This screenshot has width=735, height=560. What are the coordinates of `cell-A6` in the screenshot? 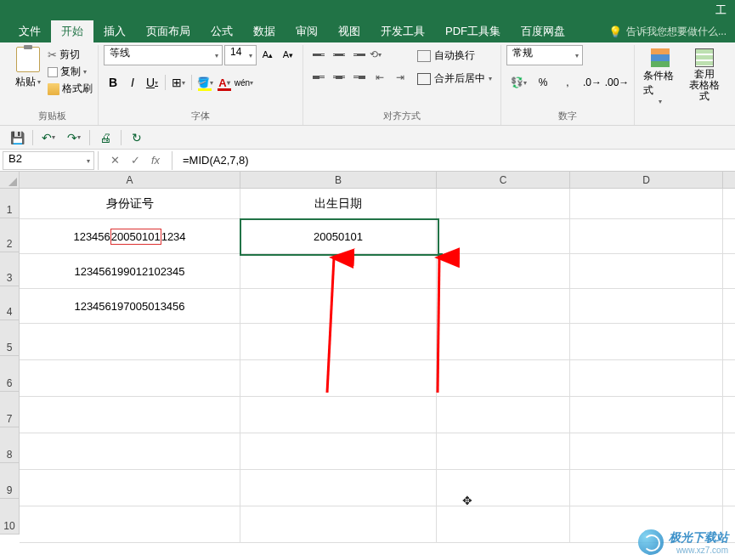 It's located at (130, 378).